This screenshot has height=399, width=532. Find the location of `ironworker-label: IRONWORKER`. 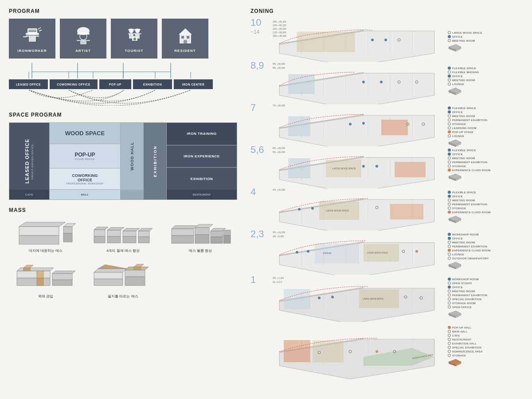

ironworker-label: IRONWORKER is located at coordinates (32, 51).